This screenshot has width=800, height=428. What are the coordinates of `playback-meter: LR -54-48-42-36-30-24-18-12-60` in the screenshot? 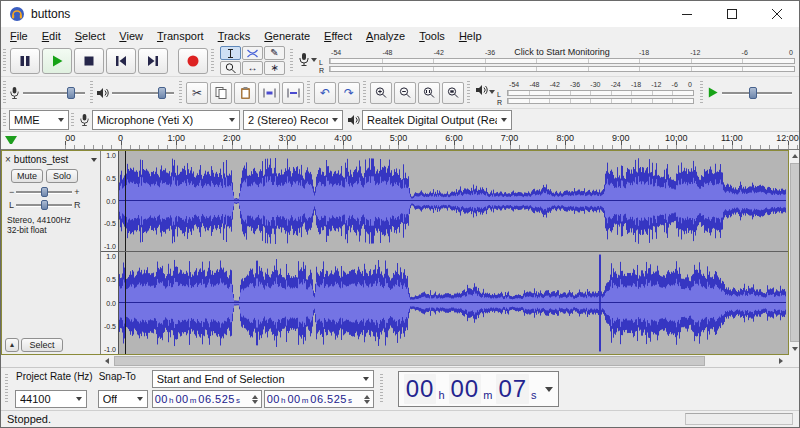 It's located at (586, 93).